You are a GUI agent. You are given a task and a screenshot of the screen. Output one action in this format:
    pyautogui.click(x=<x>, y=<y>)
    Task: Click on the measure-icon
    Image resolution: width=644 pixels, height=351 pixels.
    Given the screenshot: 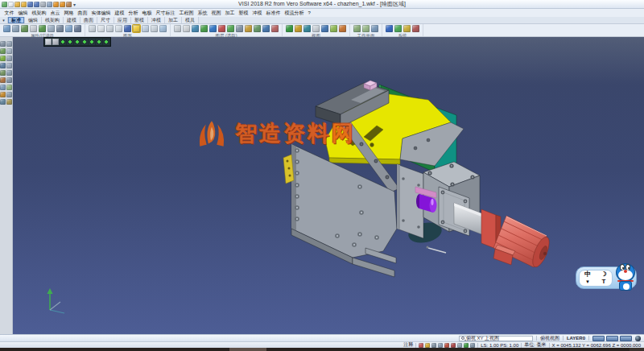 What is the action you would take?
    pyautogui.click(x=3, y=101)
    